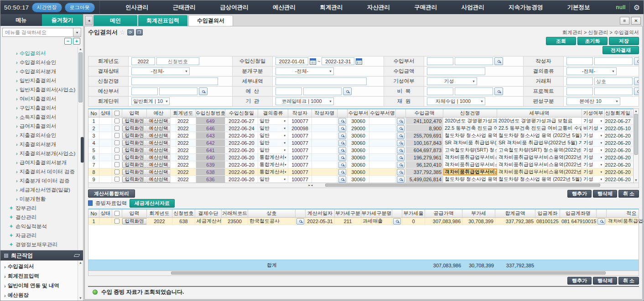  Describe the element at coordinates (561, 41) in the screenshot. I see `query-button: 조회` at that location.